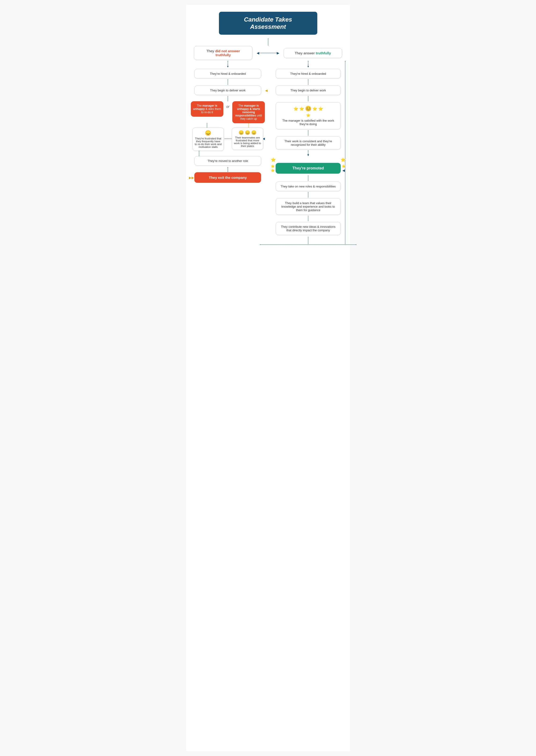  I want to click on contribute-ideas: They contribute new ideas & innovations …, so click(308, 229).